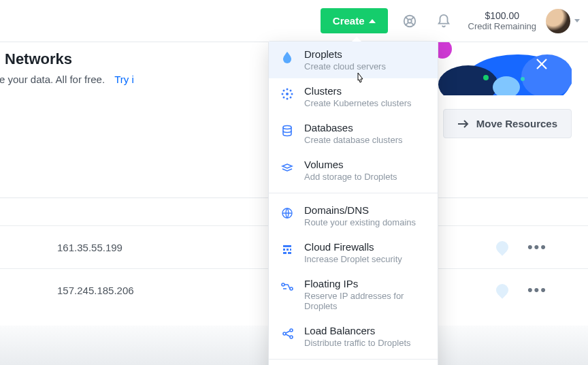  Describe the element at coordinates (287, 334) in the screenshot. I see `load-balancers-icon` at that location.